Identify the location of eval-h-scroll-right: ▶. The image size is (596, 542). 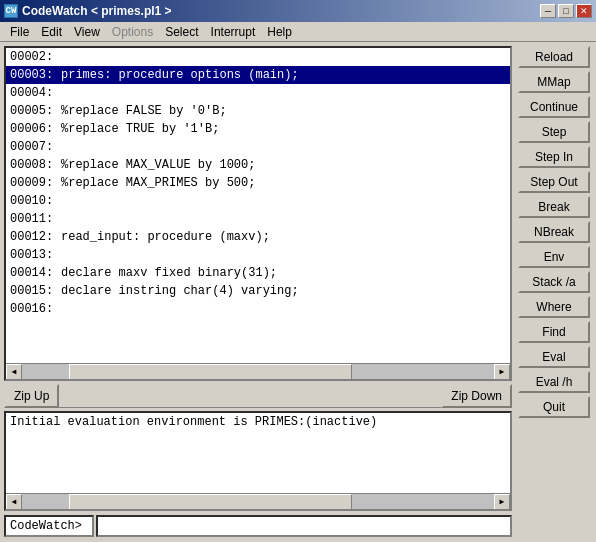
(502, 502).